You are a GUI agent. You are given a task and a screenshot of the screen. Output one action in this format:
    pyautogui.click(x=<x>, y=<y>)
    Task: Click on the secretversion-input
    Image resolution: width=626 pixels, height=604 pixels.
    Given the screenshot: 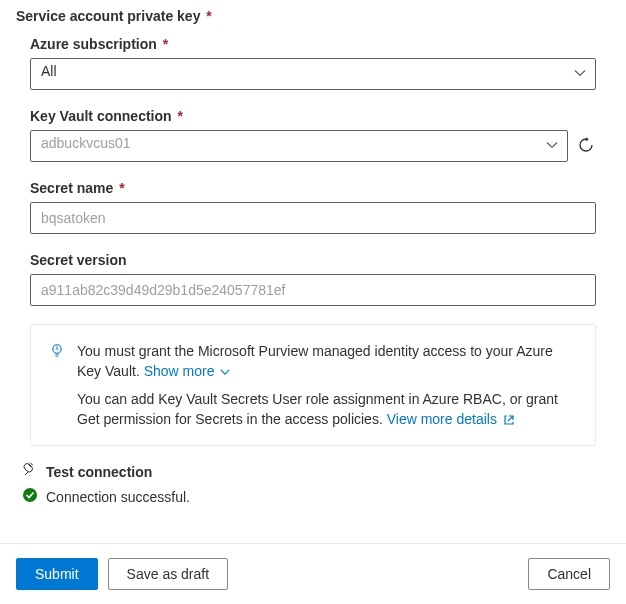 What is the action you would take?
    pyautogui.click(x=313, y=290)
    